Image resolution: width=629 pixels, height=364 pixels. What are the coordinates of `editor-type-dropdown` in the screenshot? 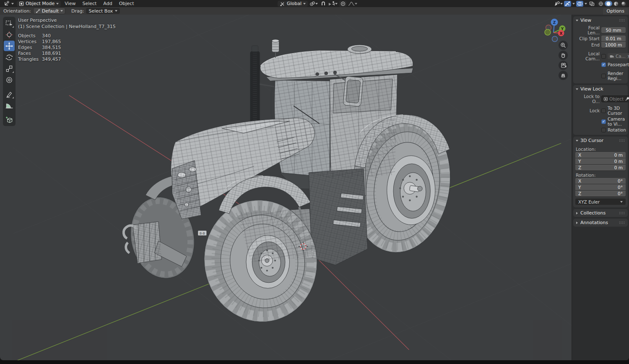 It's located at (9, 4).